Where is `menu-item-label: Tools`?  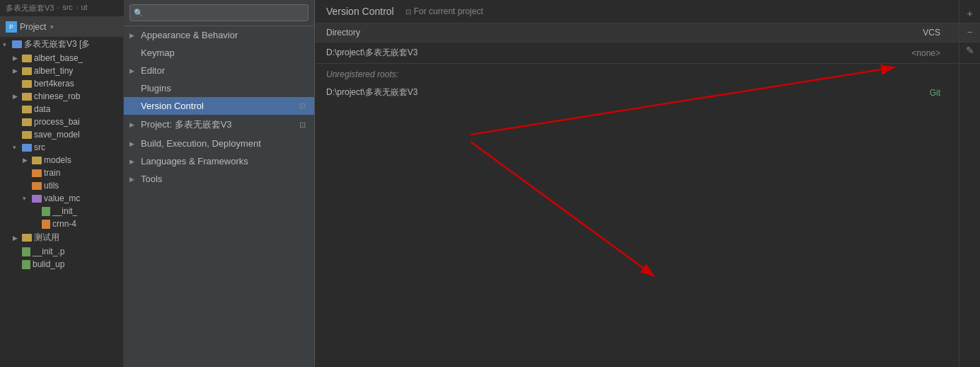
menu-item-label: Tools is located at coordinates (151, 179).